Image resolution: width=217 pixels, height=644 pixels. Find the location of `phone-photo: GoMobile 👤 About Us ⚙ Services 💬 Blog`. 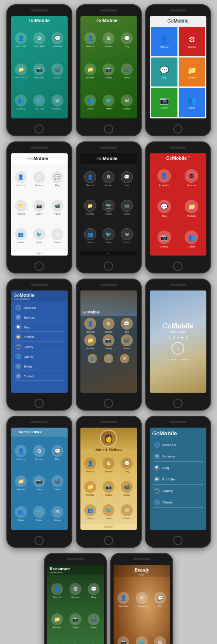

phone-photo: GoMobile 👤 About Us ⚙ Services 💬 Blog is located at coordinates (109, 345).